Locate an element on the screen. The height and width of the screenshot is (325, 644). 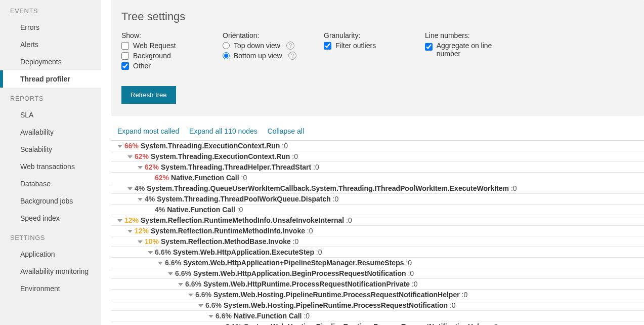
sidebar-item-availability-monitoring: Availability monitoring is located at coordinates (51, 271).